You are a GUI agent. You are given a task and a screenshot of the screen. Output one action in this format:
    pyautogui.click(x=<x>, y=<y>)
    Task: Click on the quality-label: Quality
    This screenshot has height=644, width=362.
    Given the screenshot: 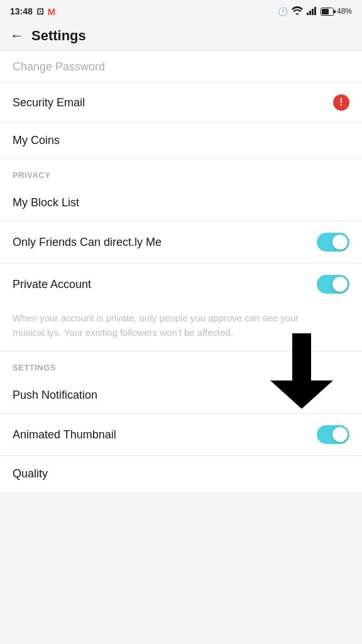 What is the action you would take?
    pyautogui.click(x=30, y=474)
    